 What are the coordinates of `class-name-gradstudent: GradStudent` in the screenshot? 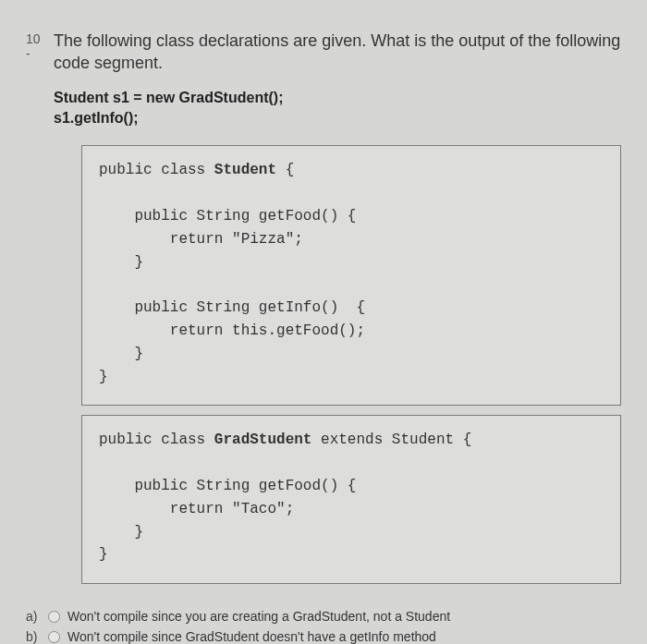 It's located at (263, 440).